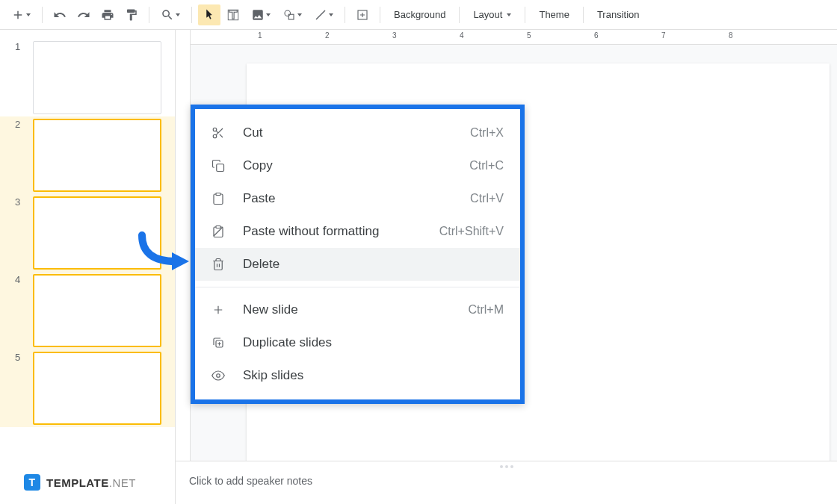  I want to click on new-slide-button, so click(21, 15).